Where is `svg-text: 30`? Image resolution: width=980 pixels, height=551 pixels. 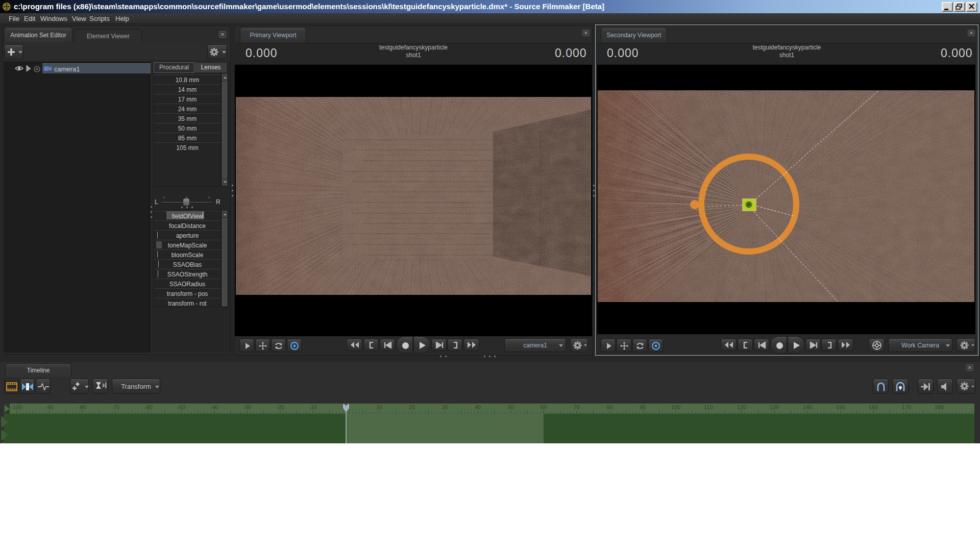
svg-text: 30 is located at coordinates (445, 407).